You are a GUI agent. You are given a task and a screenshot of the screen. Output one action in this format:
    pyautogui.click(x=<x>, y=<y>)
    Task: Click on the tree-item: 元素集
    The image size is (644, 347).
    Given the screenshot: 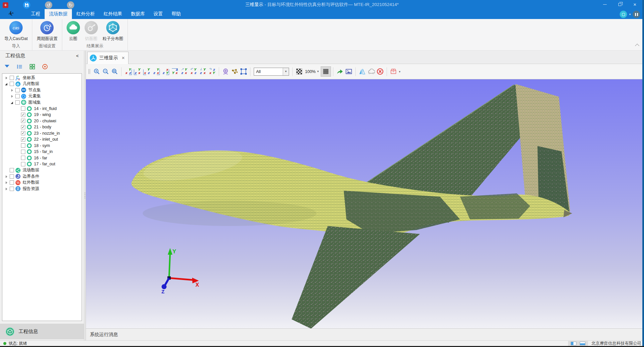 What is the action you would take?
    pyautogui.click(x=42, y=97)
    